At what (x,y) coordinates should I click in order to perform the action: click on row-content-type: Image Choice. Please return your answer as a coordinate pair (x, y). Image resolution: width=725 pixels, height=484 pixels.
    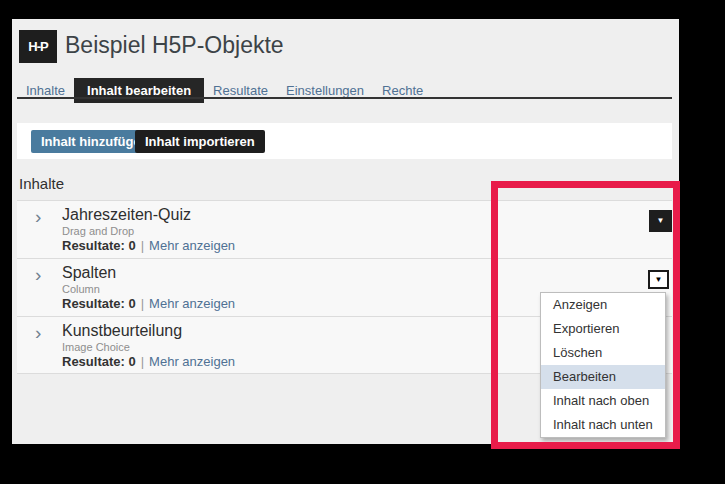
    Looking at the image, I should click on (96, 347).